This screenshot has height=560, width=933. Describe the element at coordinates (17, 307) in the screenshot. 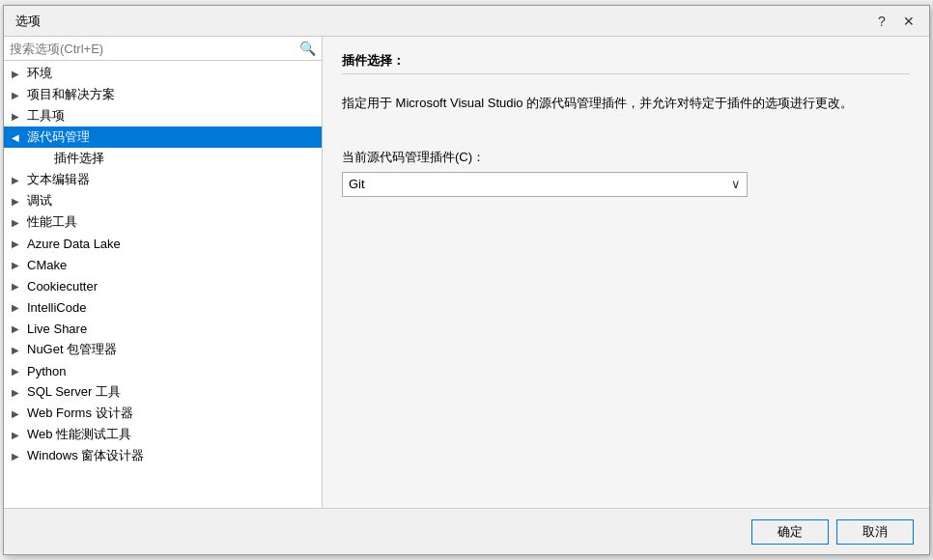

I see `tree-arrow-intellicode: ▶` at that location.